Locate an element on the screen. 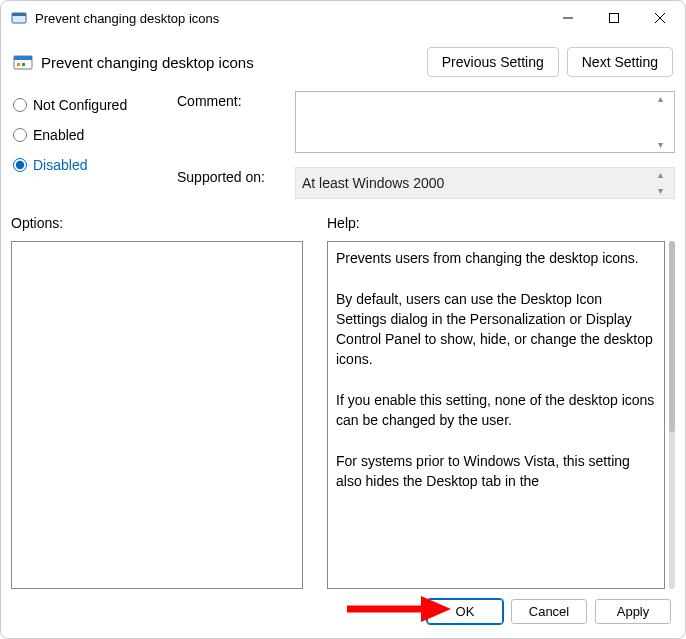  help-scrollbar is located at coordinates (672, 415).